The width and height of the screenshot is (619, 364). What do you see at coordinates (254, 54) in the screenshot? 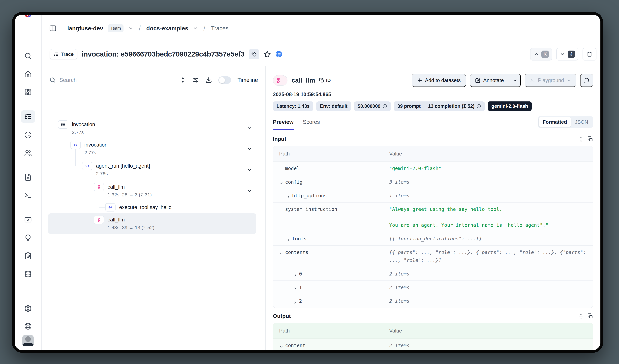
I see `tags-button` at bounding box center [254, 54].